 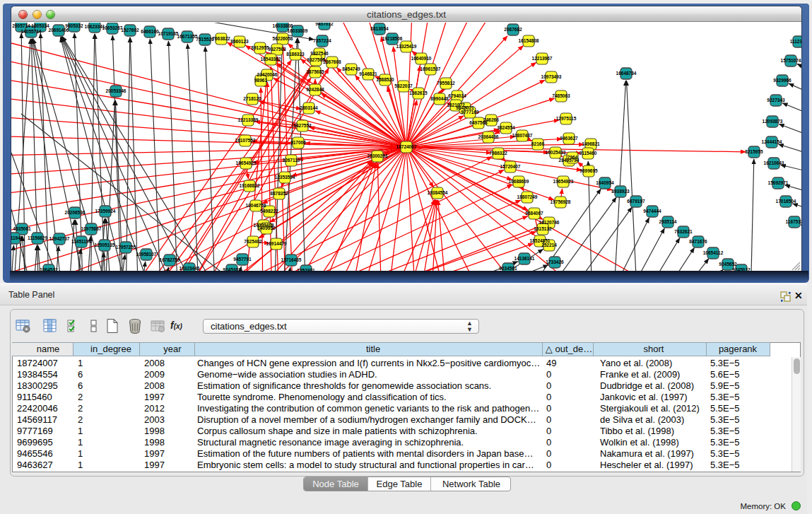 I want to click on svg-text: 252214, so click(x=549, y=245).